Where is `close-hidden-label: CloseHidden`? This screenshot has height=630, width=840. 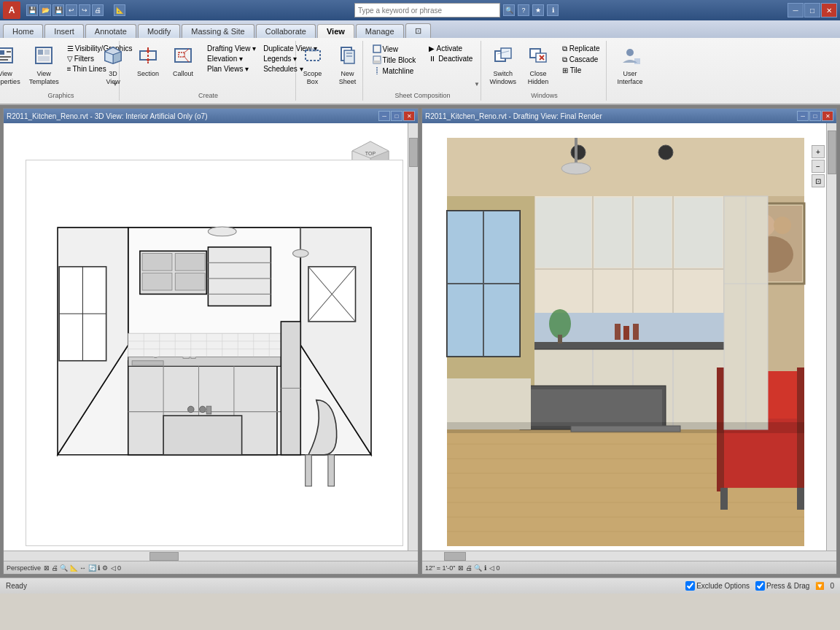
close-hidden-label: CloseHidden is located at coordinates (538, 78).